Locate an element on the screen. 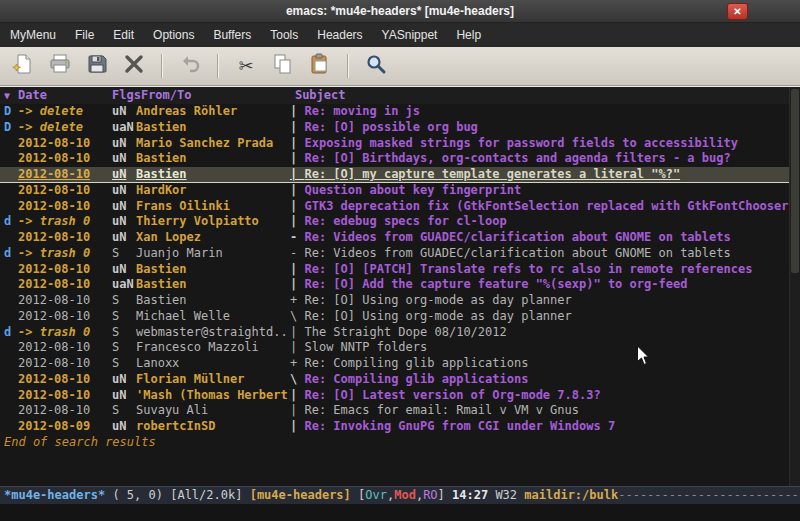 Image resolution: width=800 pixels, height=521 pixels. undo-button is located at coordinates (190, 66).